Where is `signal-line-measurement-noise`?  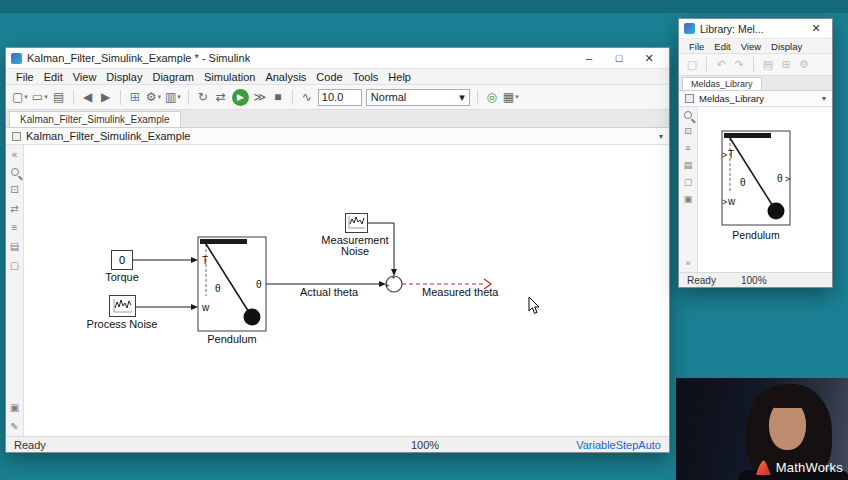
signal-line-measurement-noise is located at coordinates (381, 246).